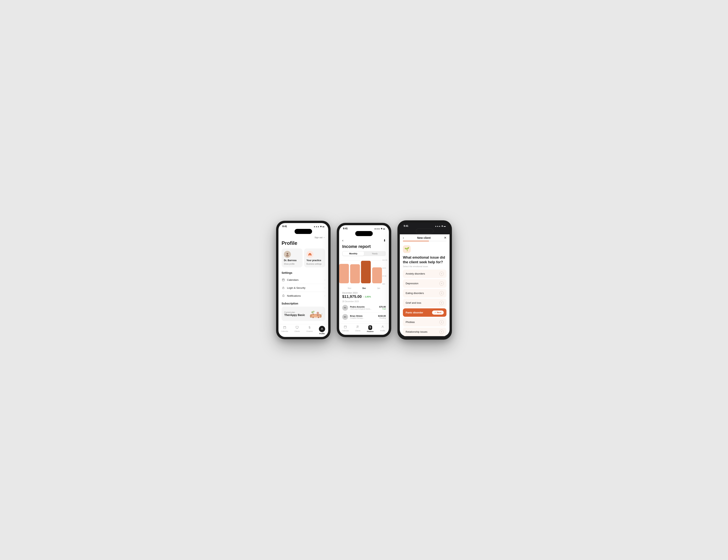 The height and width of the screenshot is (560, 728). Describe the element at coordinates (425, 283) in the screenshot. I see `issue-depression: Depression +` at that location.